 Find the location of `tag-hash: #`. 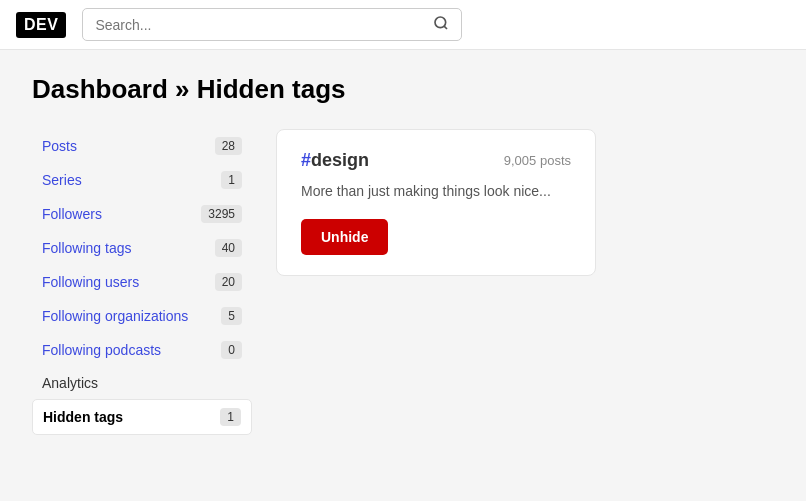

tag-hash: # is located at coordinates (306, 160).